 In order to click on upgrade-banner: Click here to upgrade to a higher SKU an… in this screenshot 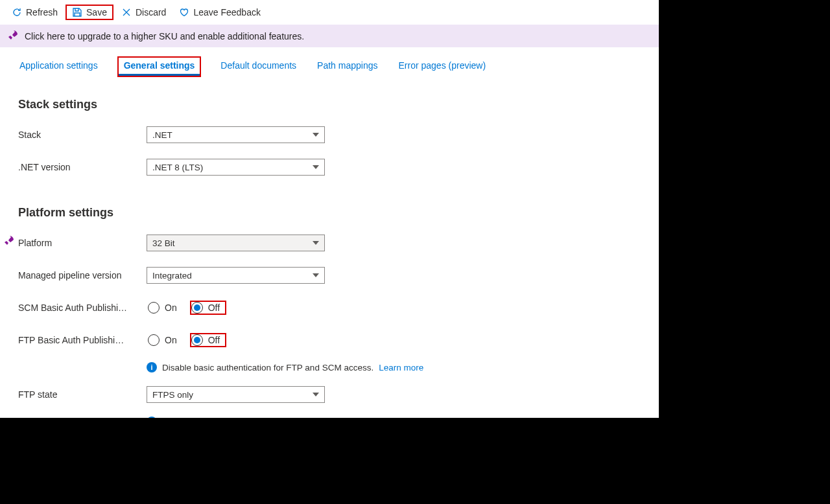, I will do `click(329, 36)`.